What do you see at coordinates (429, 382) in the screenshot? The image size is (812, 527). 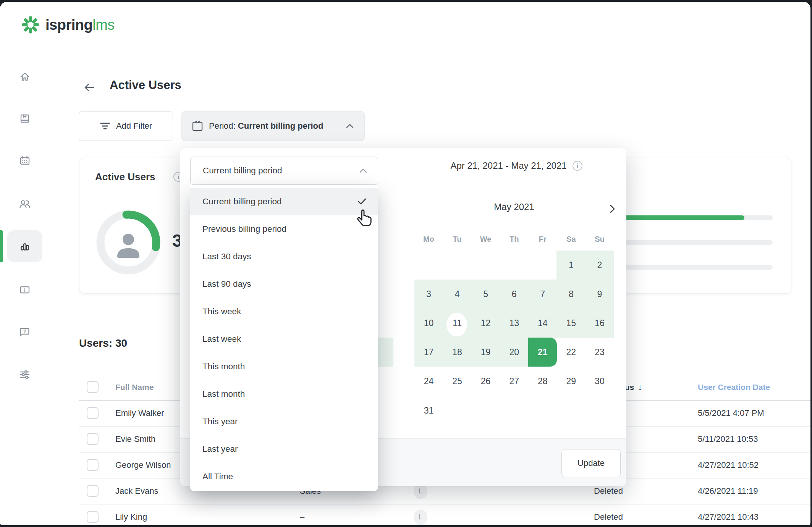 I see `calendar-day: 24` at bounding box center [429, 382].